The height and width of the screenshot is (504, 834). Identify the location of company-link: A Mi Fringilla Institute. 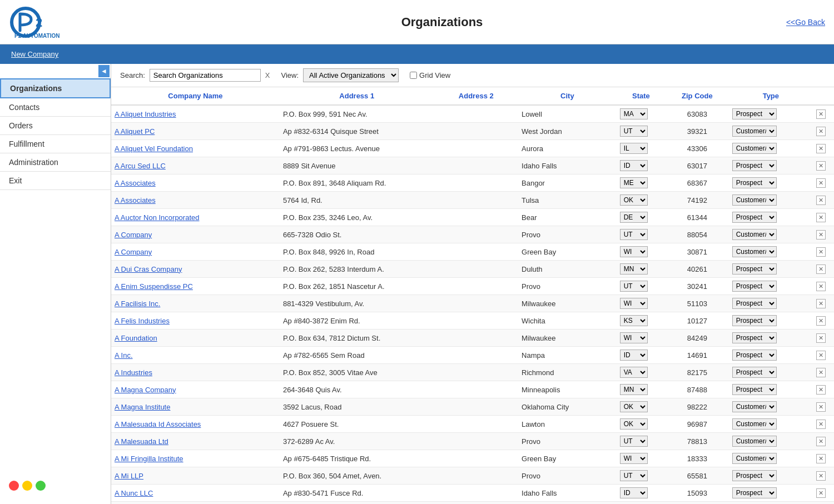
(149, 459).